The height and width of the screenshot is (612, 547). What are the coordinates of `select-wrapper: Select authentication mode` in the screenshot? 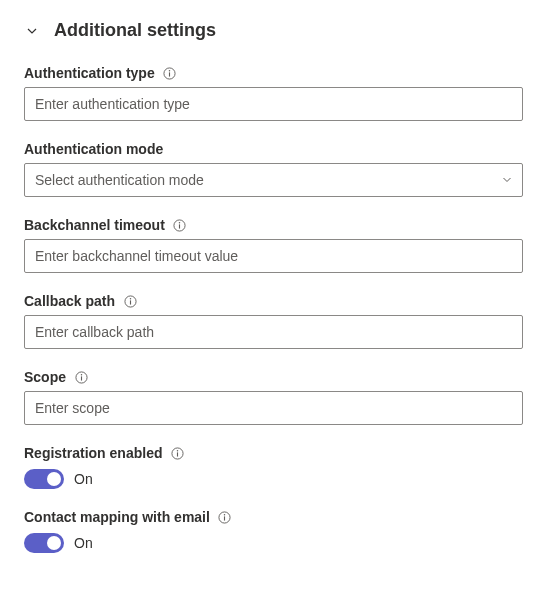 It's located at (274, 180).